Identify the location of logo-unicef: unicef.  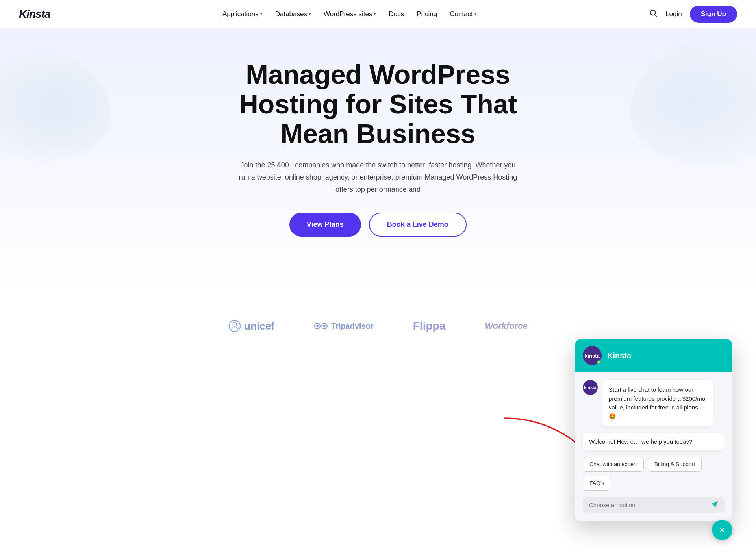
(251, 326).